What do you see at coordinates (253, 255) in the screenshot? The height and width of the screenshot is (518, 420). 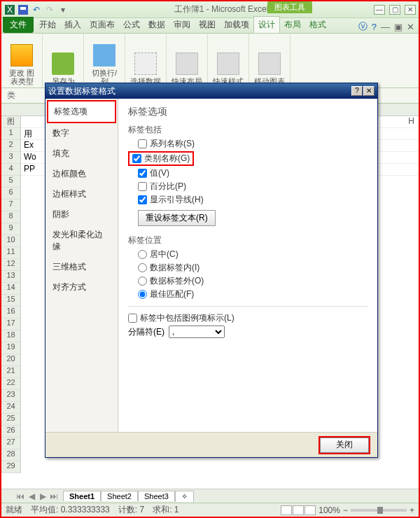 I see `radio-center: 居中(C)` at bounding box center [253, 255].